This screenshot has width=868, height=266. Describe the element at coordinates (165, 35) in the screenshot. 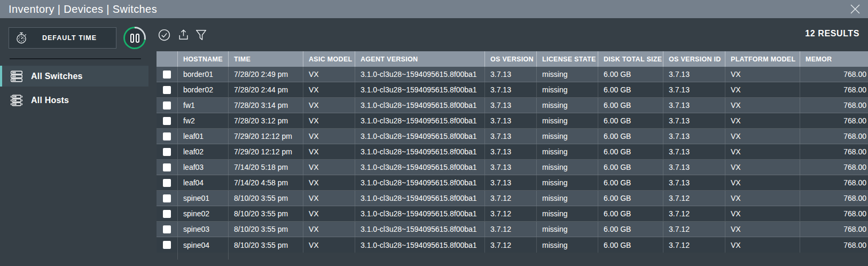

I see `select-all-button` at that location.